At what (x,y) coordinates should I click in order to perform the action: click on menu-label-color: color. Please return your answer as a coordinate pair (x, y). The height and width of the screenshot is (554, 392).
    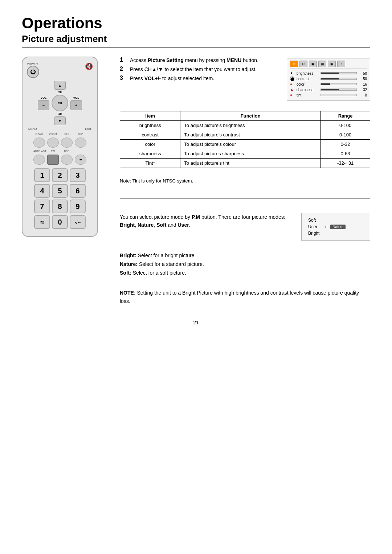
    Looking at the image, I should click on (307, 84).